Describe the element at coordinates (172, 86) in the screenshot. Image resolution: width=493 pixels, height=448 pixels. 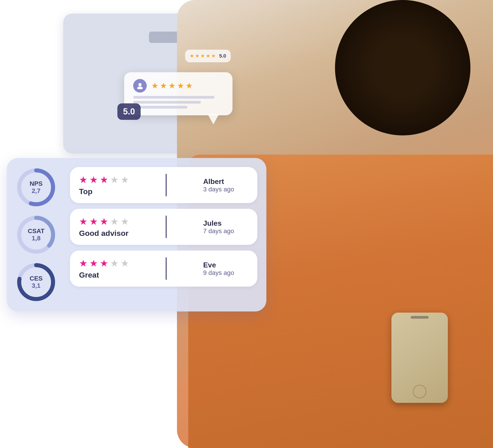
I see `bubble-star-3: ★` at that location.